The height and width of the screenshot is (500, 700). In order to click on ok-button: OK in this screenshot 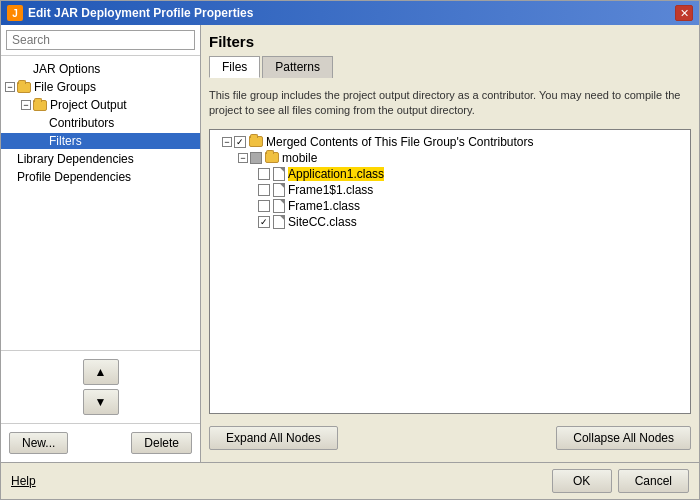, I will do `click(582, 481)`.